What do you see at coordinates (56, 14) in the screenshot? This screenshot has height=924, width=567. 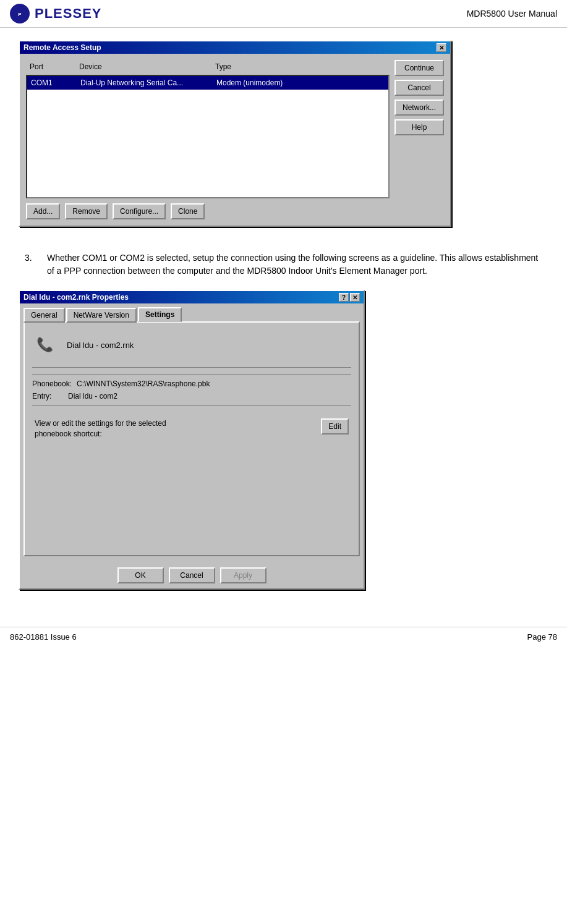 I see `logo-area: P PLESSEY` at bounding box center [56, 14].